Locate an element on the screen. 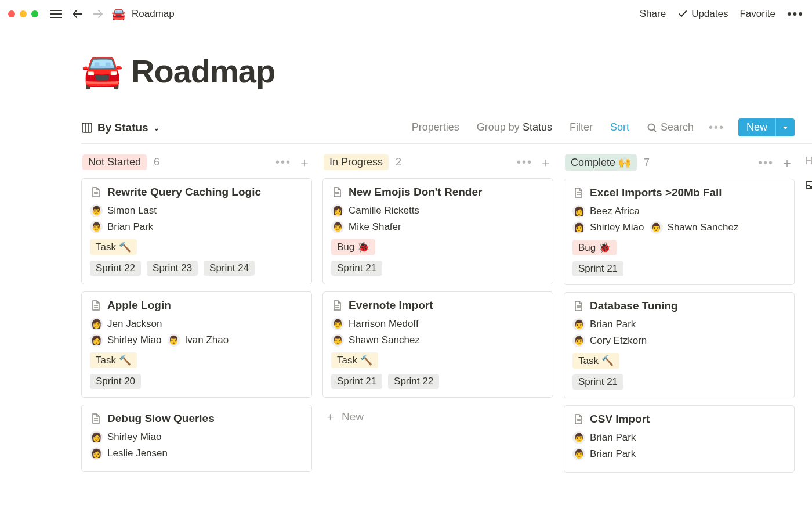 The height and width of the screenshot is (508, 812). board-card: CSV Import👨Brian Park👨Brian Park is located at coordinates (679, 439).